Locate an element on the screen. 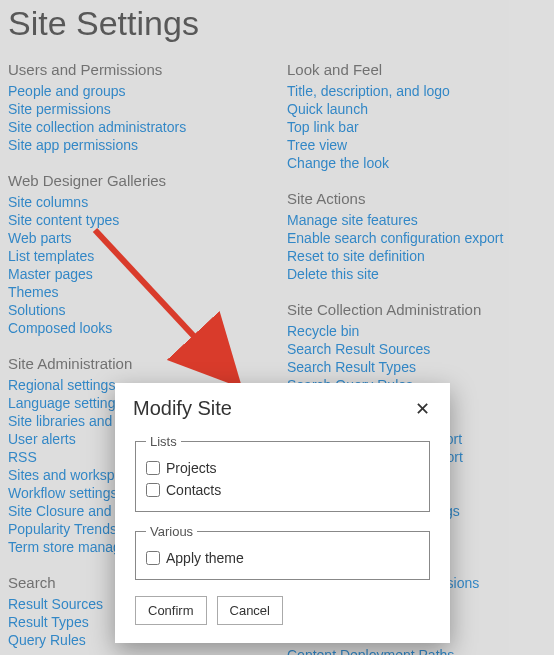 Image resolution: width=554 pixels, height=655 pixels. contacts-row: Contacts is located at coordinates (282, 490).